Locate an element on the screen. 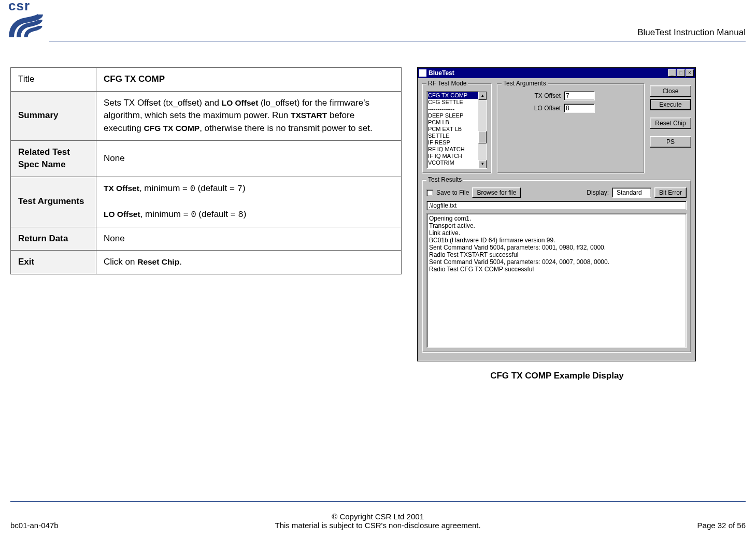  reset-chip-button: Reset Chip is located at coordinates (671, 123).